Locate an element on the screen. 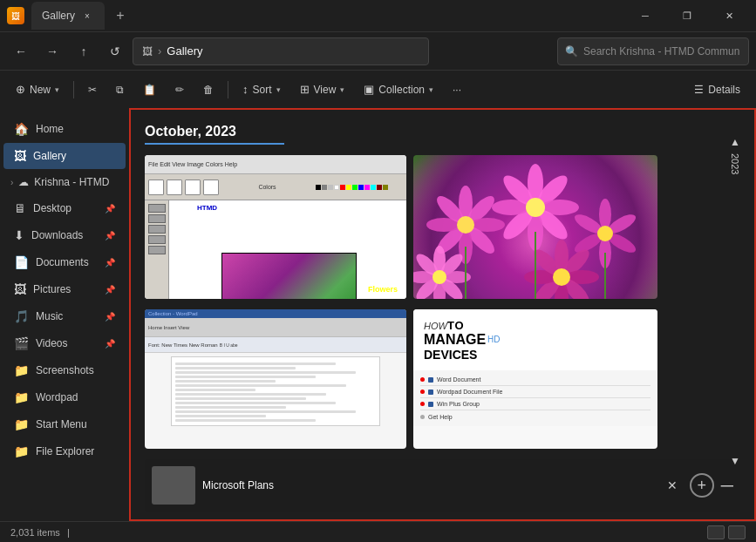  new-caret: ▾ is located at coordinates (58, 90).